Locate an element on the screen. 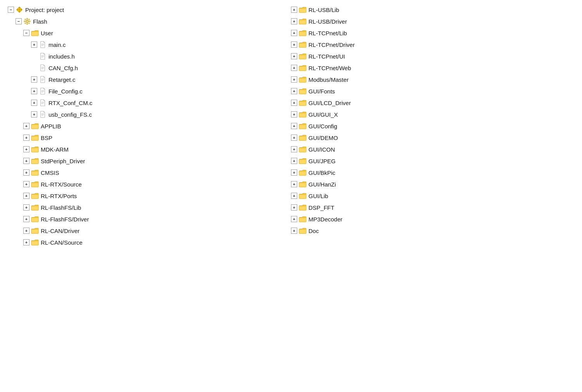 Image resolution: width=582 pixels, height=392 pixels. tree-item: + RL-TCPnet/Web is located at coordinates (433, 68).